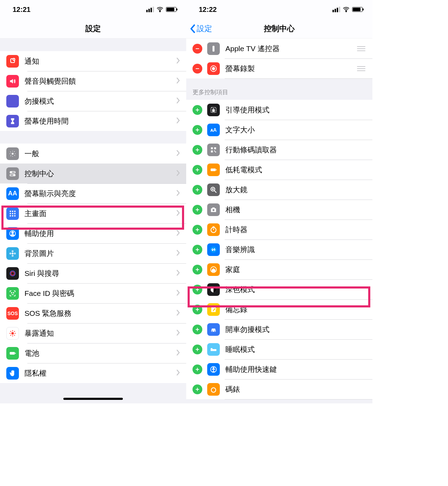 The width and height of the screenshot is (448, 486). What do you see at coordinates (160, 9) in the screenshot?
I see `wifi-icon` at bounding box center [160, 9].